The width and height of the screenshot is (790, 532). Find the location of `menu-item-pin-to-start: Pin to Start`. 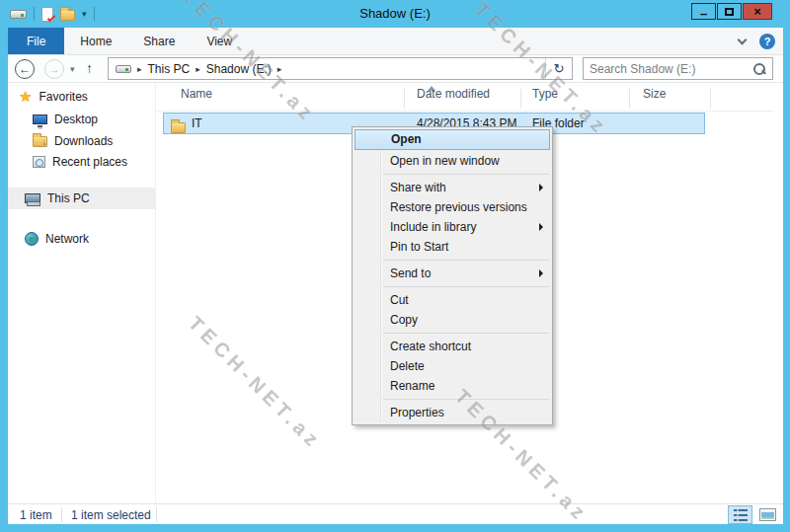

menu-item-pin-to-start: Pin to Start is located at coordinates (452, 247).